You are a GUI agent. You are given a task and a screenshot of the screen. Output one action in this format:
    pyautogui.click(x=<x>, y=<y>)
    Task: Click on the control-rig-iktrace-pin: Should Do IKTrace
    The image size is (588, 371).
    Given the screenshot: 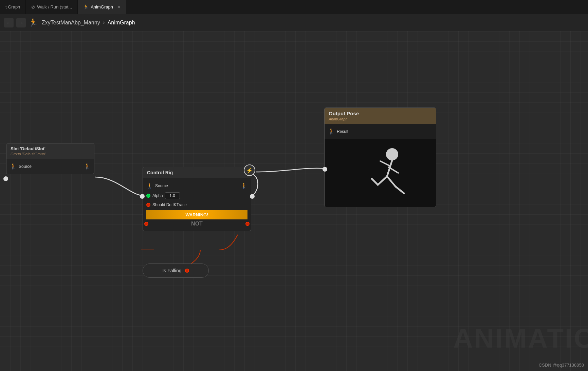 What is the action you would take?
    pyautogui.click(x=197, y=205)
    